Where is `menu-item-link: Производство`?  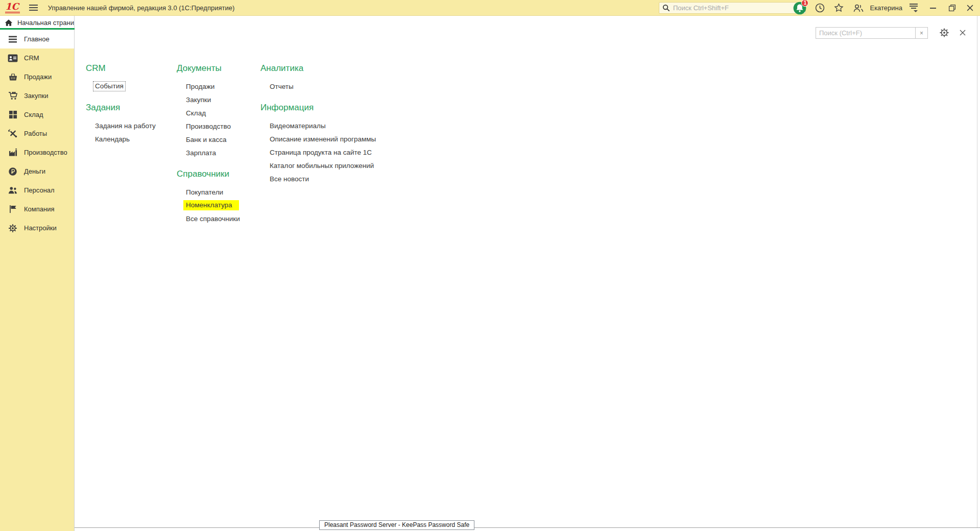
menu-item-link: Производство is located at coordinates (208, 127).